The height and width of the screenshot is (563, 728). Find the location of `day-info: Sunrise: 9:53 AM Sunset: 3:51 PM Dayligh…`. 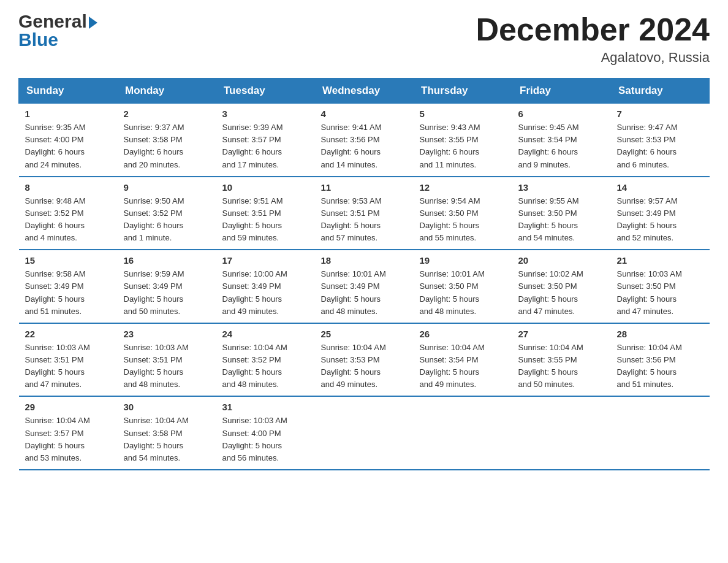

day-info: Sunrise: 9:53 AM Sunset: 3:51 PM Dayligh… is located at coordinates (364, 220).